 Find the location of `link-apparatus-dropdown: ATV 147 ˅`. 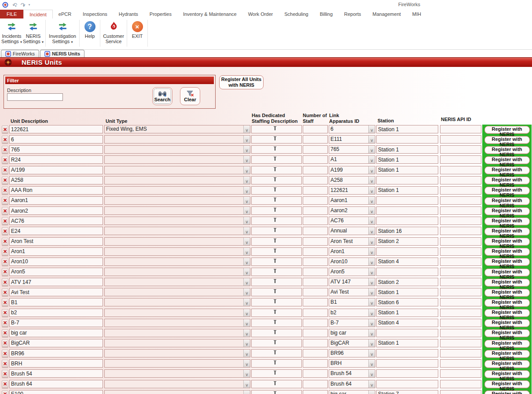

link-apparatus-dropdown: ATV 147 ˅ is located at coordinates (352, 282).